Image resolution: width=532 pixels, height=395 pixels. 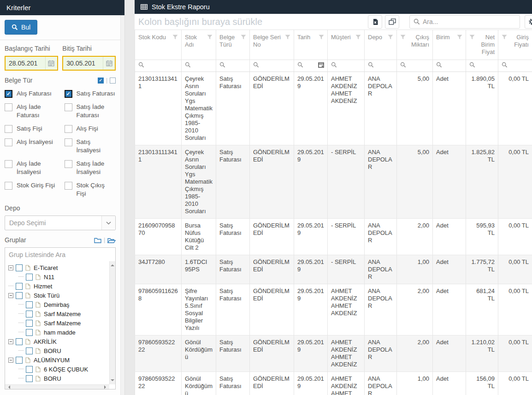 What do you see at coordinates (100, 80) in the screenshot?
I see `select-all-icon` at bounding box center [100, 80].